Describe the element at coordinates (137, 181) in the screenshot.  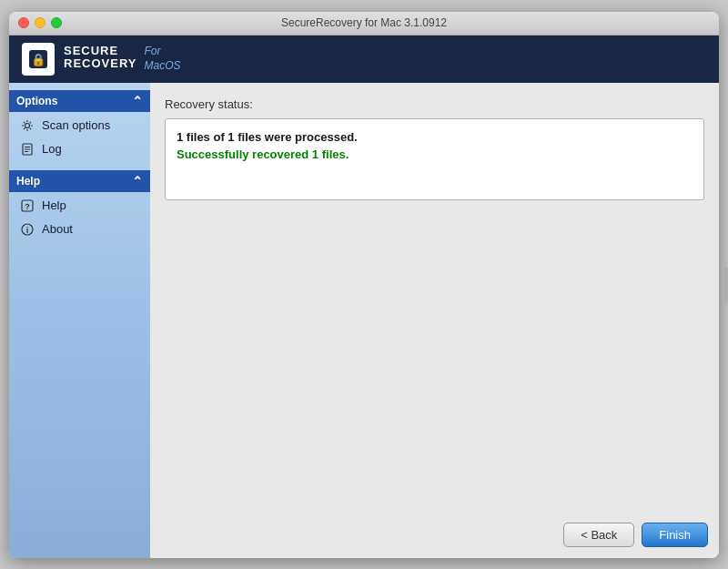
I see `help-collapse-icon: ⌃` at that location.